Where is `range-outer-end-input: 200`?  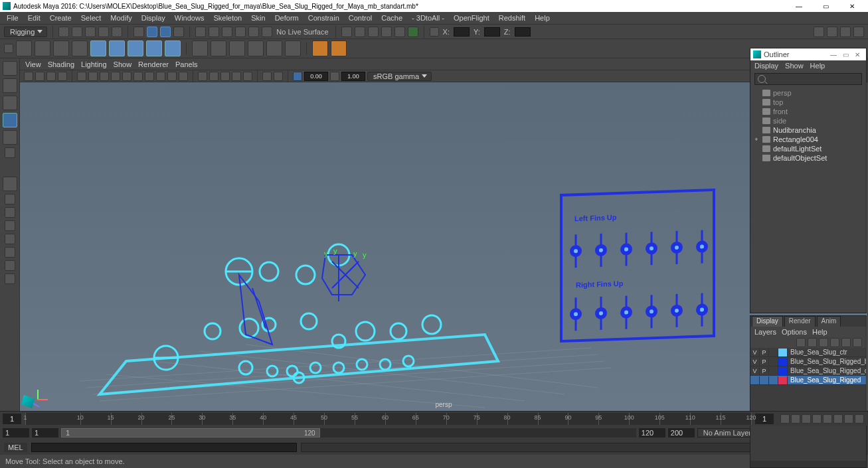
range-outer-end-input: 200 is located at coordinates (681, 433).